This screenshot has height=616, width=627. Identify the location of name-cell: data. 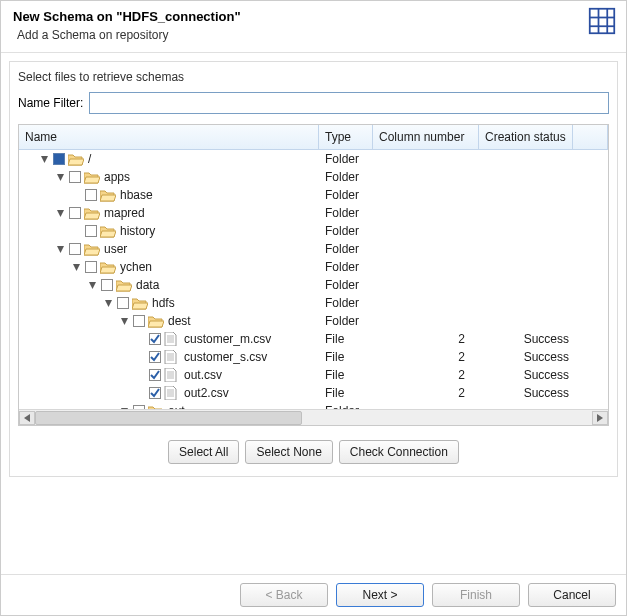
(169, 285).